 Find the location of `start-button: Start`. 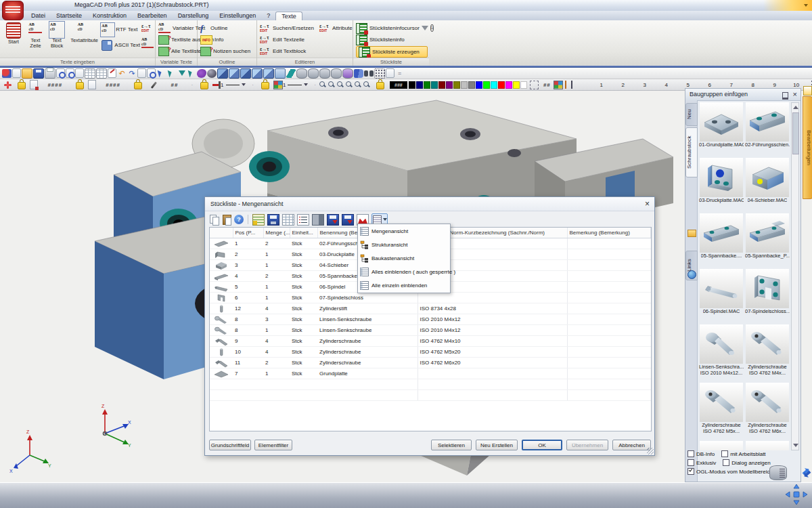

start-button: Start is located at coordinates (14, 37).